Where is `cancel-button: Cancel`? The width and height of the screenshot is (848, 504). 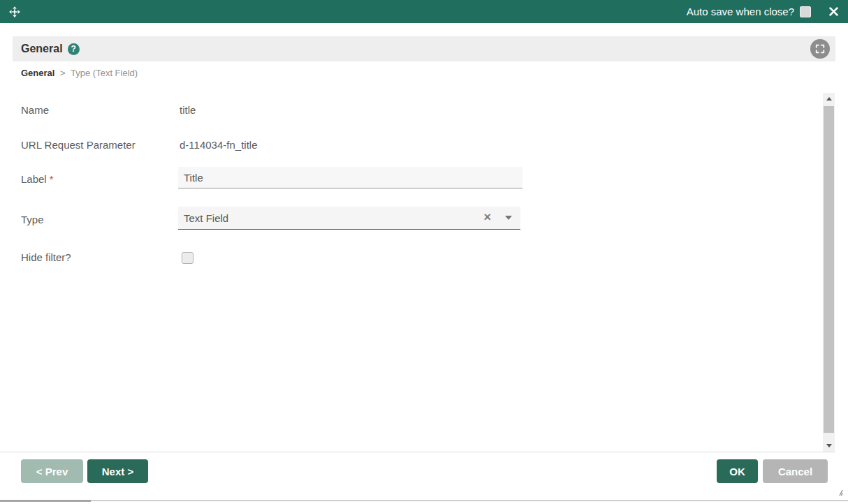 cancel-button: Cancel is located at coordinates (795, 471).